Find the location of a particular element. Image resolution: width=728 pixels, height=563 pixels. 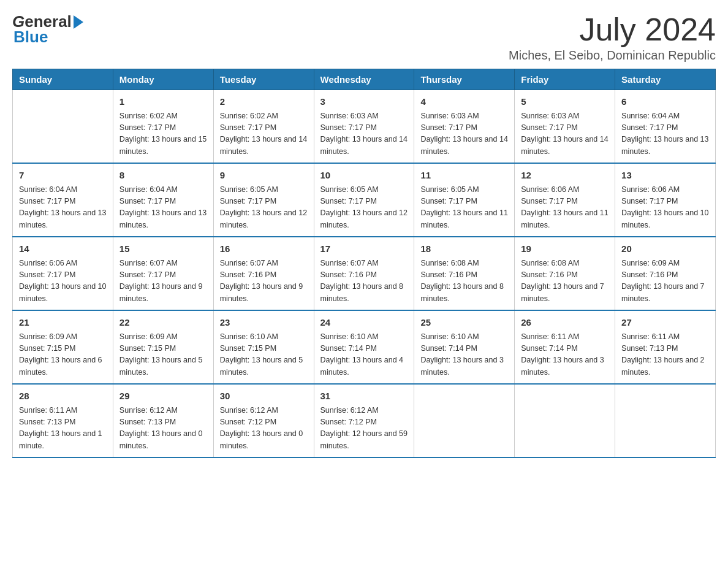

day-number: 26 is located at coordinates (565, 323).